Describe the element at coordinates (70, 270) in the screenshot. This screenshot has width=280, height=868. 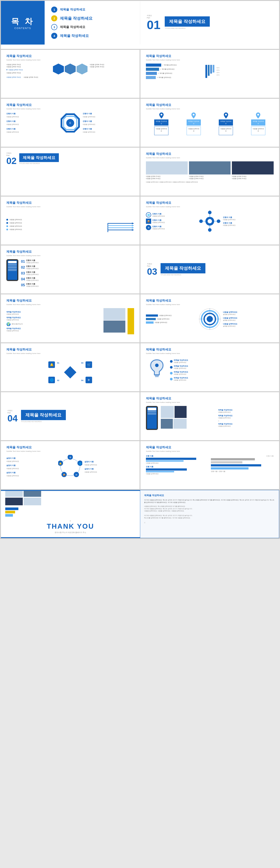
I see `slide-mobile: 제목을 작성하세요 Subtitle Text Here button lead…` at that location.